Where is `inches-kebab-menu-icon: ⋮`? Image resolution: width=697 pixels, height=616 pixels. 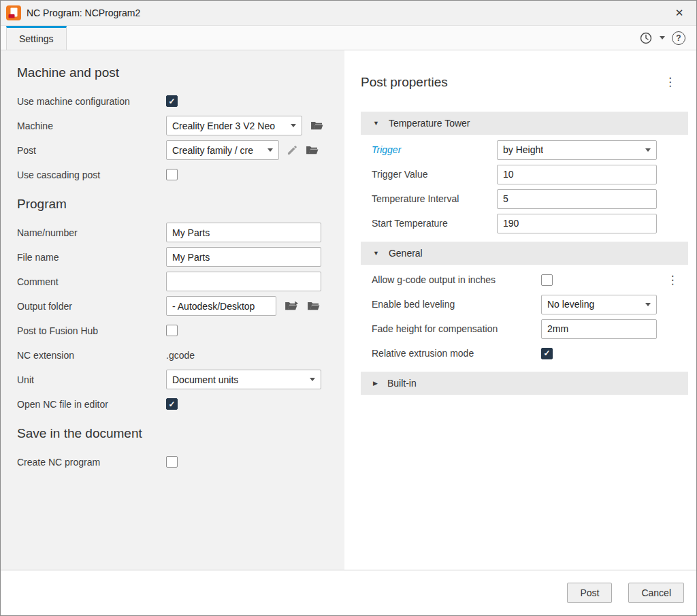 inches-kebab-menu-icon: ⋮ is located at coordinates (672, 280).